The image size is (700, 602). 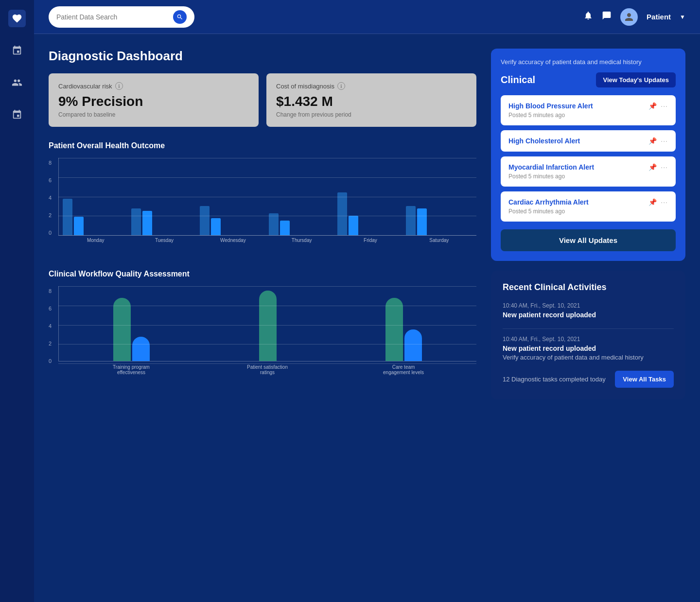 I want to click on view-all-updates-button: View All Updates, so click(x=588, y=240).